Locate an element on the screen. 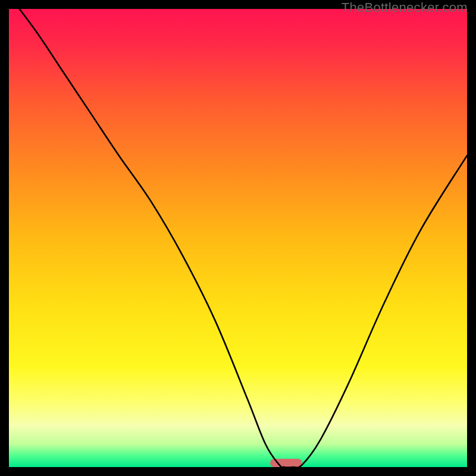  credit-text: TheBottlenecker.com is located at coordinates (405, 8).